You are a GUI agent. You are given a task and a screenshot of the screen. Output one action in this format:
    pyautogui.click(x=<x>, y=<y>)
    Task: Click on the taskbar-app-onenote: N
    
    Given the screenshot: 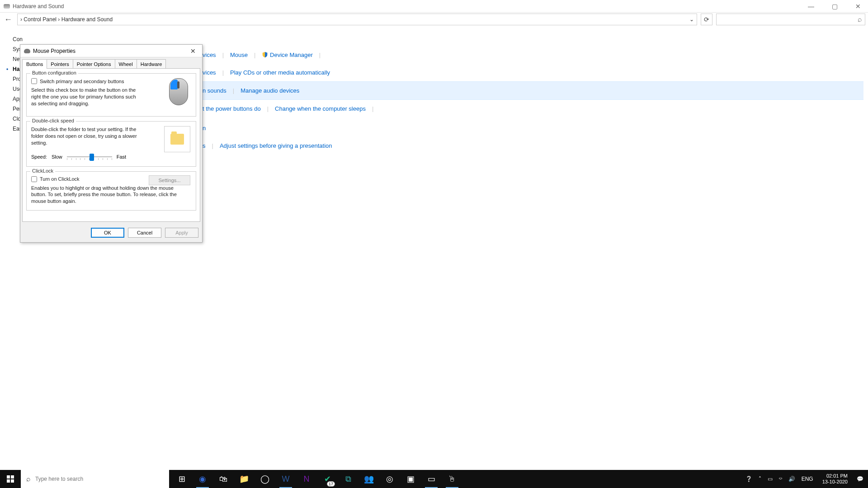 What is the action you would take?
    pyautogui.click(x=307, y=479)
    